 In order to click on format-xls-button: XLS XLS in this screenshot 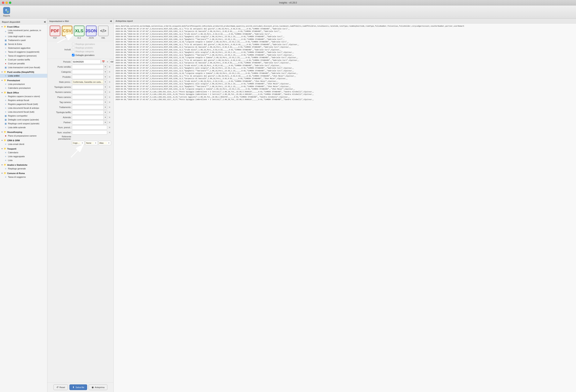, I will do `click(79, 32)`.